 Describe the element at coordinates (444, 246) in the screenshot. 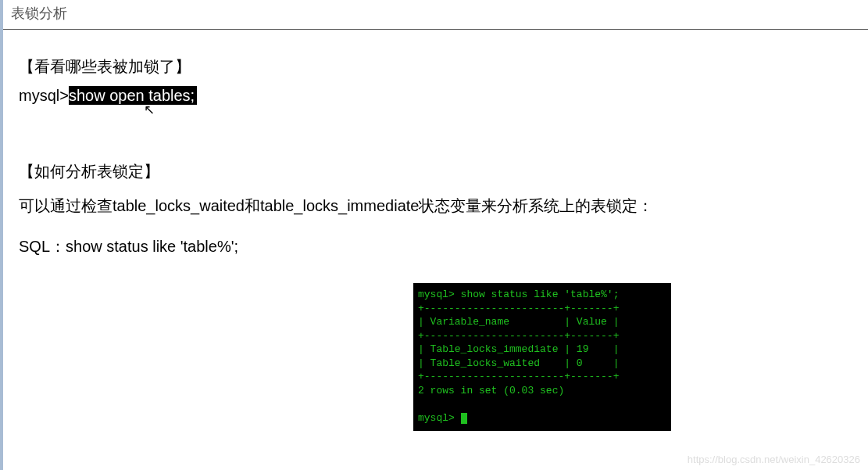

I see `sql-example-line: SQL：show status like 'table%';` at that location.